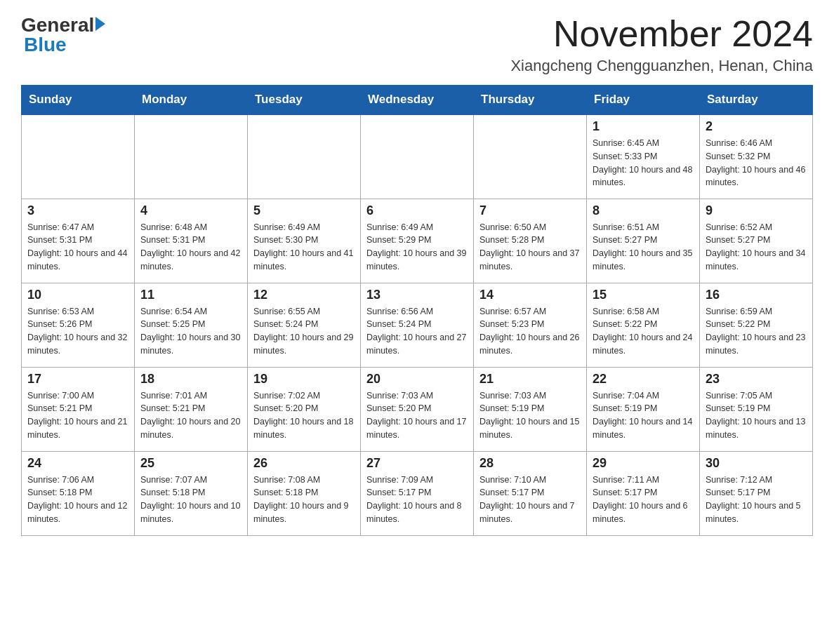  I want to click on day-number: 9, so click(756, 210).